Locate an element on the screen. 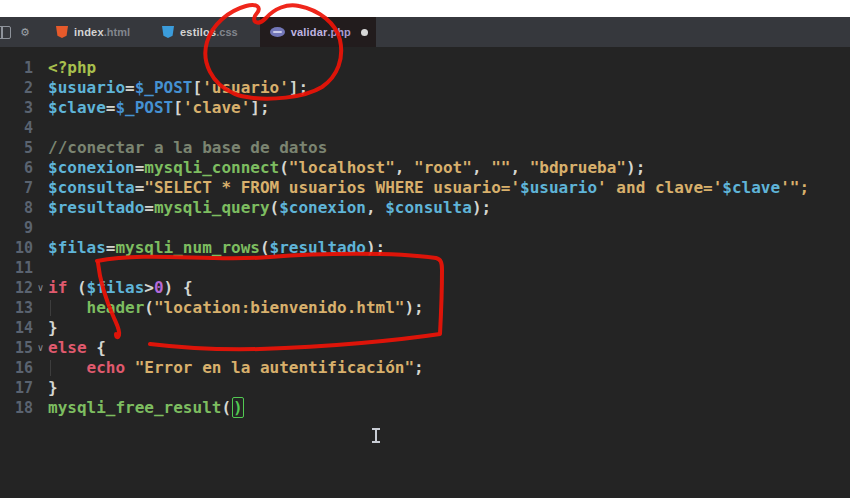 The height and width of the screenshot is (498, 850). tab-label: index is located at coordinates (89, 32).